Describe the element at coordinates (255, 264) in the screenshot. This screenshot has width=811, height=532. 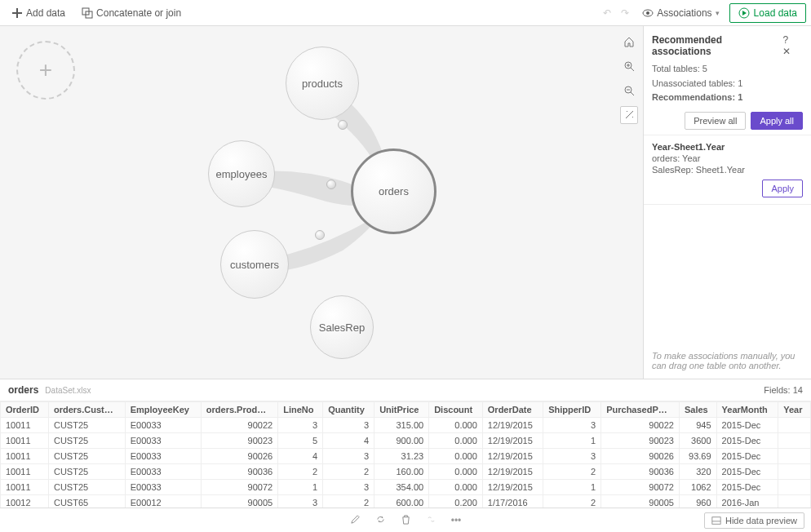
I see `bubble-customers: customers` at that location.